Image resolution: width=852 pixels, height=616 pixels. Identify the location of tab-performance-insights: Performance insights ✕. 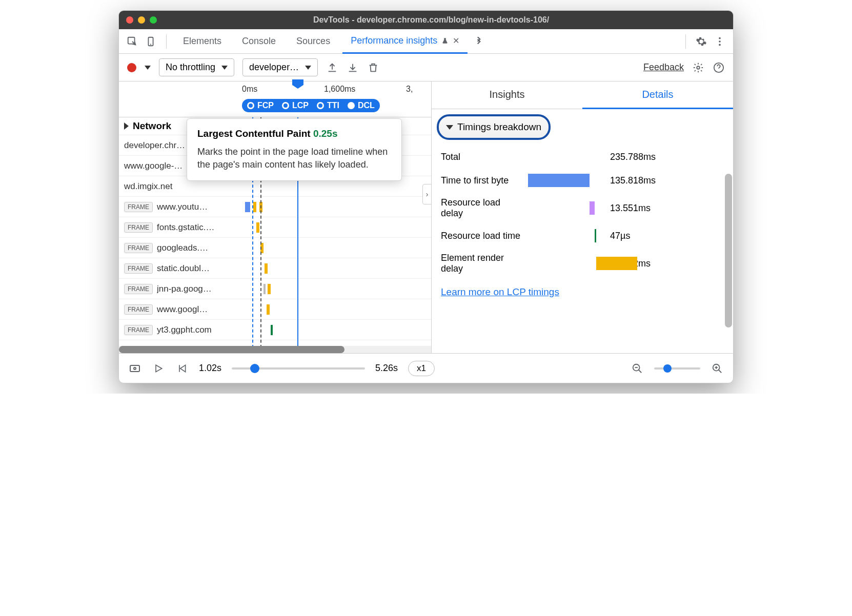
(405, 42).